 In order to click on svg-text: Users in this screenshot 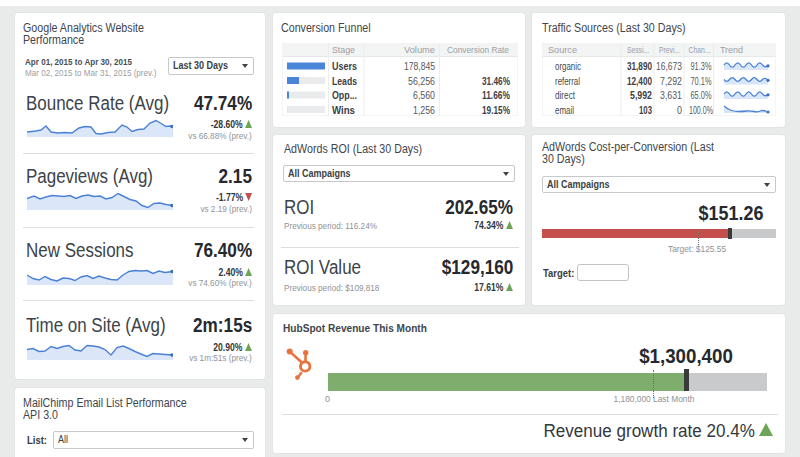, I will do `click(344, 66)`.